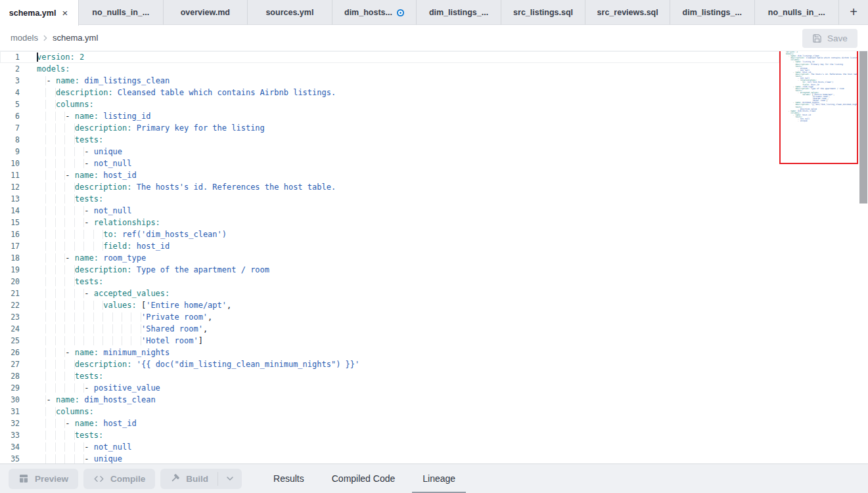  I want to click on file-tab-bar: schema.yml×no_nulls_in_...overview.mdsou…, so click(434, 12).